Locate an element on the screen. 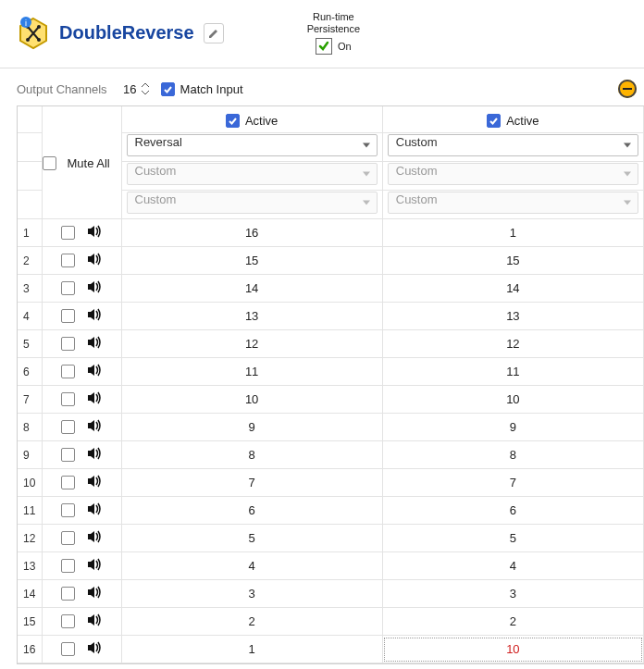 Image resolution: width=644 pixels, height=669 pixels. col2-value: 8 is located at coordinates (513, 455).